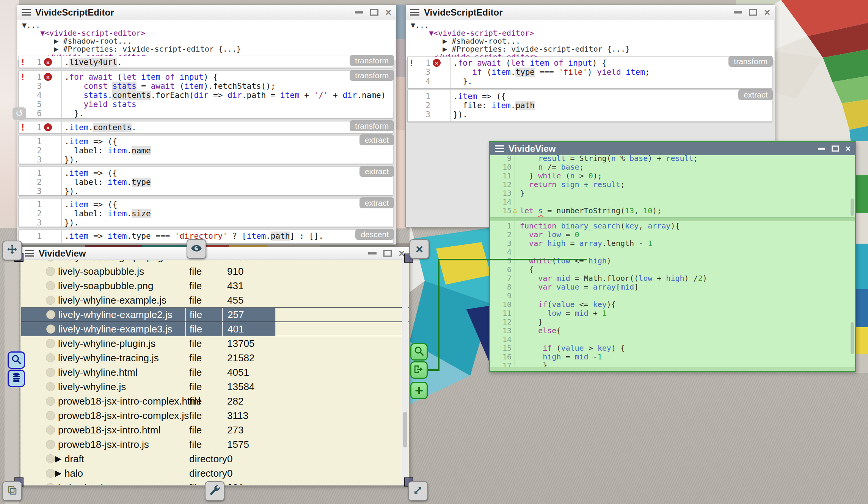 This screenshot has width=868, height=504. What do you see at coordinates (590, 72) in the screenshot?
I see `script-step-transform: transform ! 1 × .for await (let item of …` at bounding box center [590, 72].